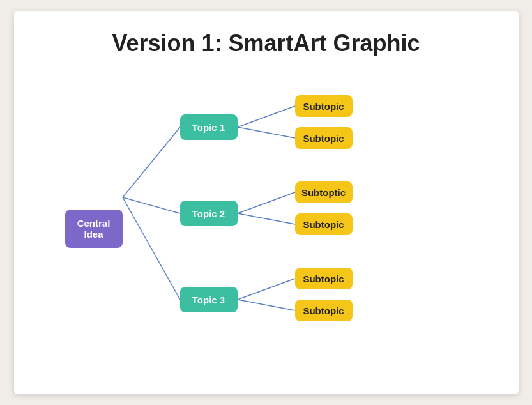 This screenshot has width=532, height=405. I want to click on slide-title: Version 1: SmartArt Graphic, so click(266, 43).